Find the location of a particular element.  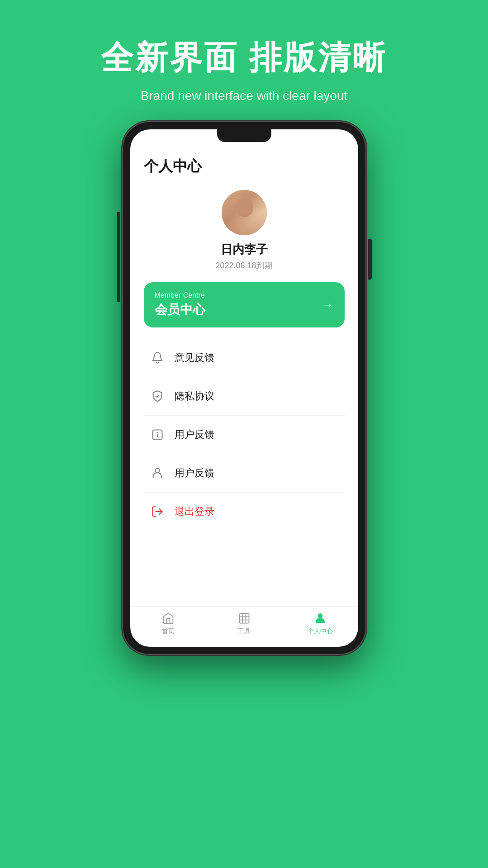

bottom-nav: 首页 工具 is located at coordinates (244, 626).